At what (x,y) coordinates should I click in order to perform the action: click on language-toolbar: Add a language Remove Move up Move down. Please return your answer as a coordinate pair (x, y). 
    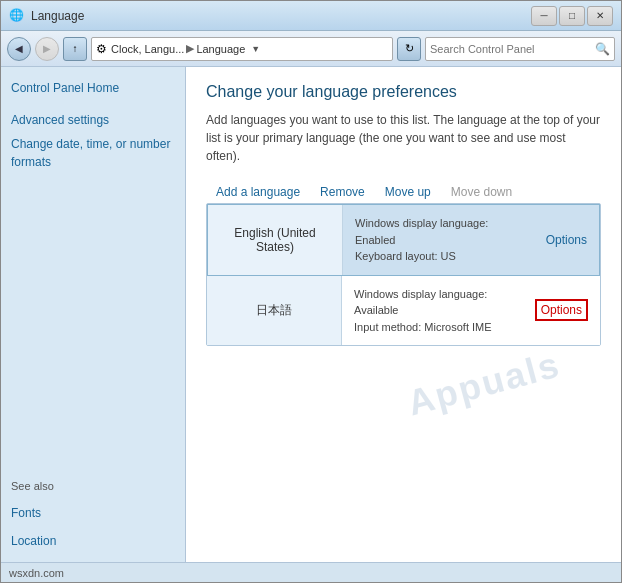
    Looking at the image, I should click on (404, 192).